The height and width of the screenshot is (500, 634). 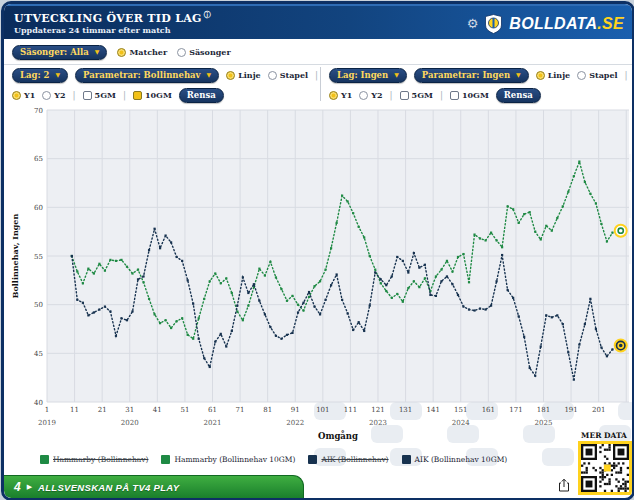 What do you see at coordinates (564, 485) in the screenshot?
I see `share-icon` at bounding box center [564, 485].